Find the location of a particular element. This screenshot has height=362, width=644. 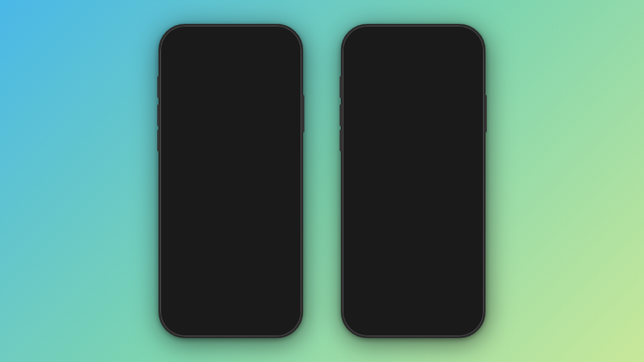

chevron-icon-left: ‹ is located at coordinates (169, 53).